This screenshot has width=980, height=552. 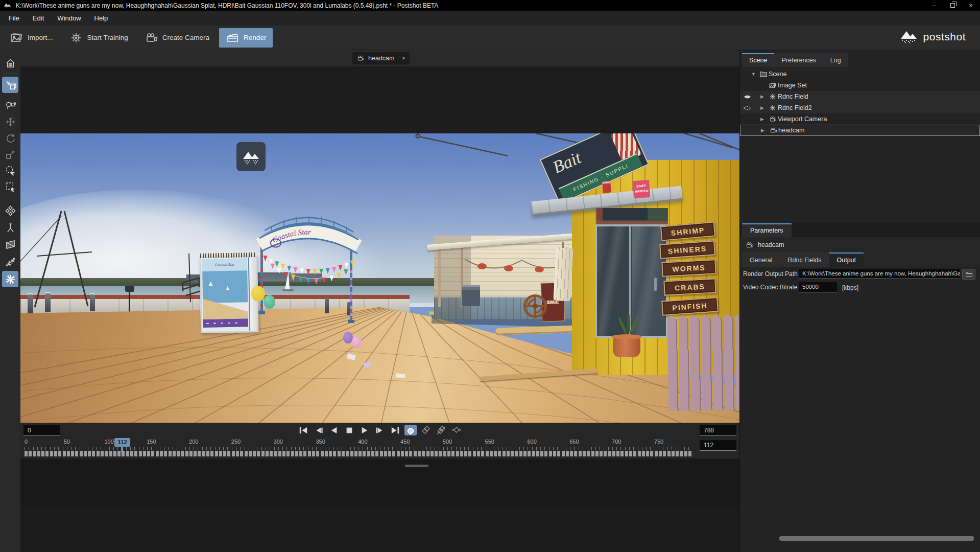 What do you see at coordinates (860, 130) in the screenshot?
I see `tree-row-headcam: ▶headcam` at bounding box center [860, 130].